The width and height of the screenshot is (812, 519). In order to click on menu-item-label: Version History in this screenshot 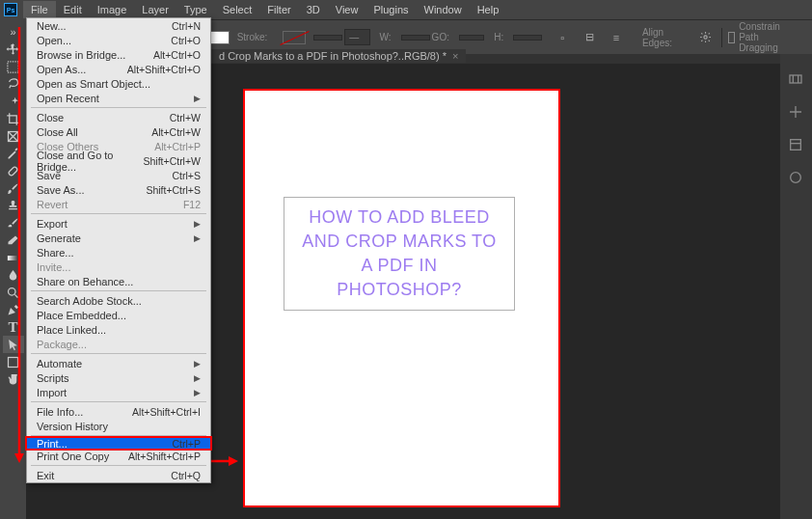, I will do `click(72, 426)`.